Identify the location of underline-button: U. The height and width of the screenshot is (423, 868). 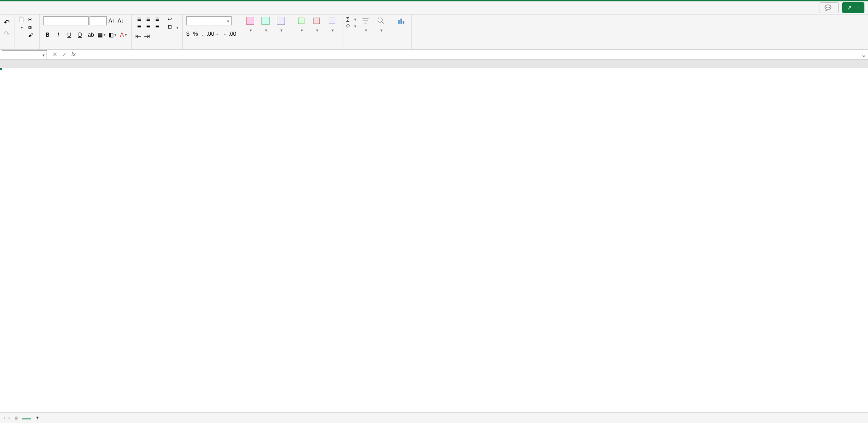
(69, 35).